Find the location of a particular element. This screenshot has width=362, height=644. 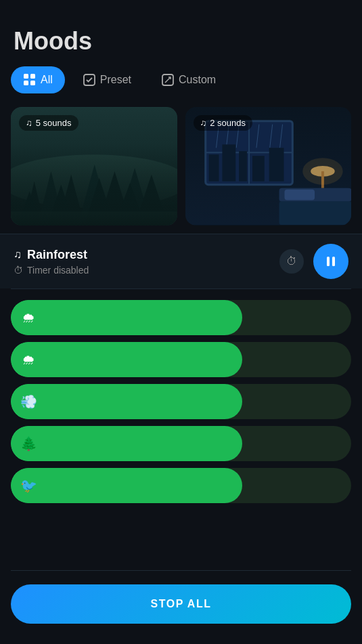

forest-icon: 🌲 is located at coordinates (28, 444).